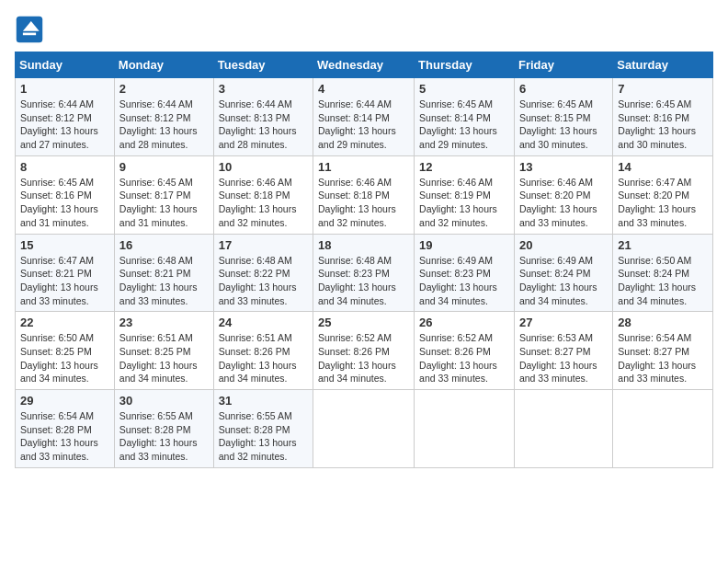  Describe the element at coordinates (464, 88) in the screenshot. I see `day-number: 5` at that location.